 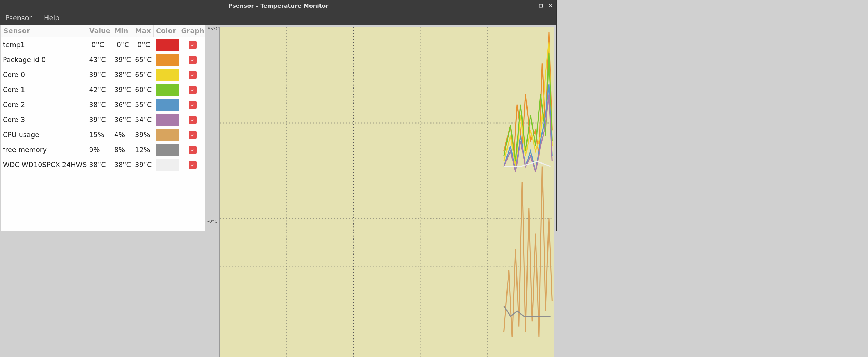 What do you see at coordinates (103, 90) in the screenshot?
I see `table-row: Core 142°C39°C60°C✓` at bounding box center [103, 90].